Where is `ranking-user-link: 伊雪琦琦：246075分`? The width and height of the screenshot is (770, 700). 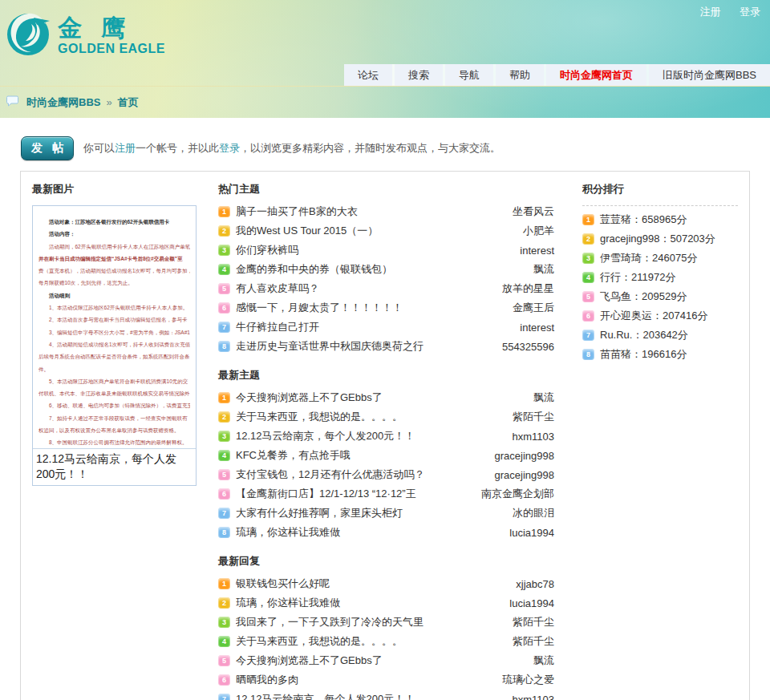 ranking-user-link: 伊雪琦琦：246075分 is located at coordinates (648, 258).